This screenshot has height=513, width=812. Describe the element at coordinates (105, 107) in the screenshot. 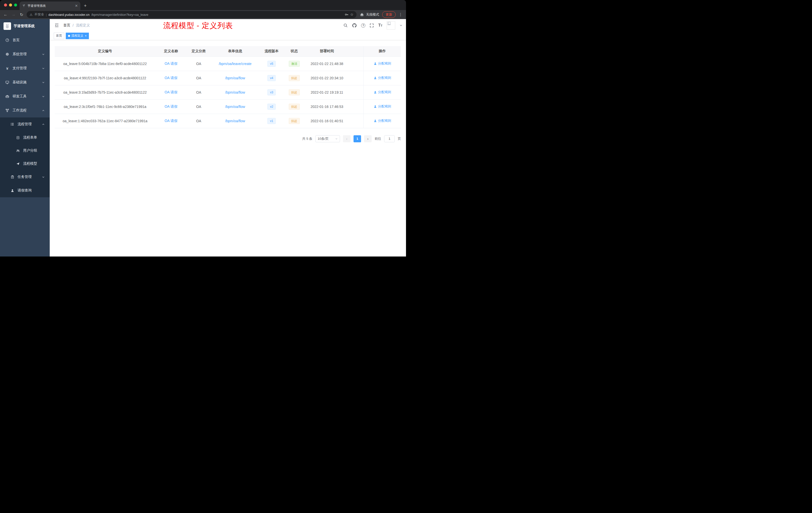

I see `cell-definition-id: oa_leave:2:3c1f0ef1-76b1-11ec-9c66-a2380…` at that location.